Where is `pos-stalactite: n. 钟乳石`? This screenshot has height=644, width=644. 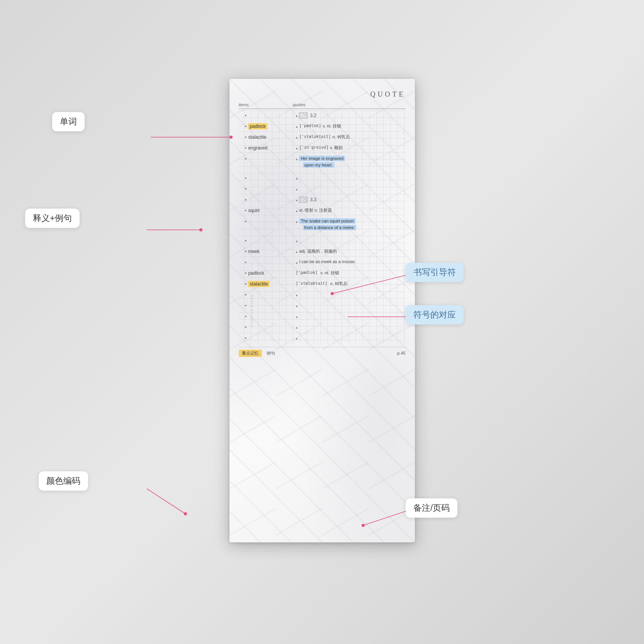 pos-stalactite: n. 钟乳石 is located at coordinates (342, 137).